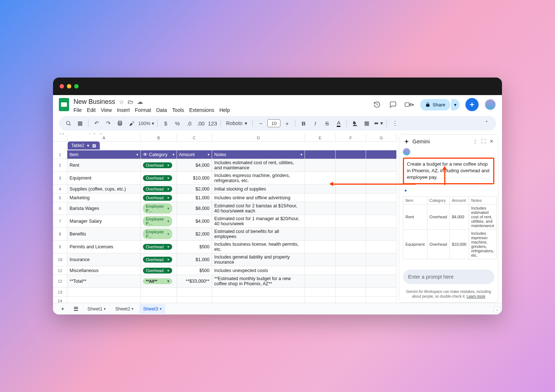  Describe the element at coordinates (225, 222) in the screenshot. I see `table-row: 7Manager SalaryEmployee P…▾$4,000Estimat…` at that location.